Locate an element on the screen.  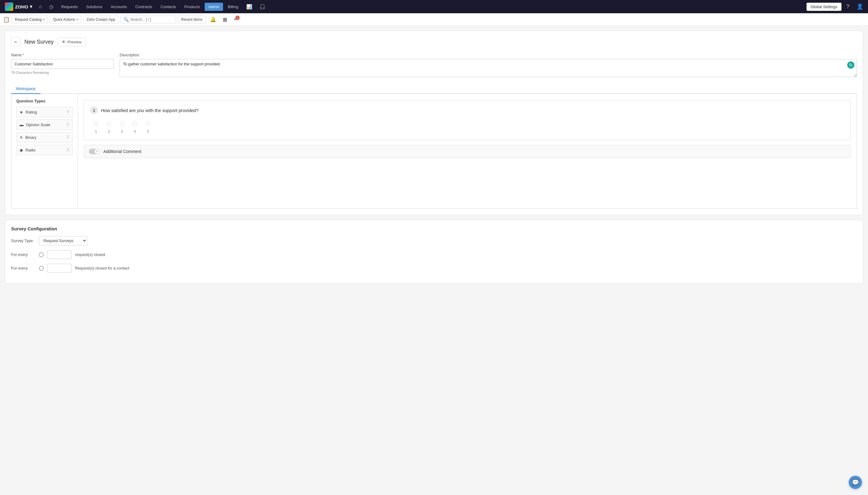
tabs: Workspace is located at coordinates (434, 89).